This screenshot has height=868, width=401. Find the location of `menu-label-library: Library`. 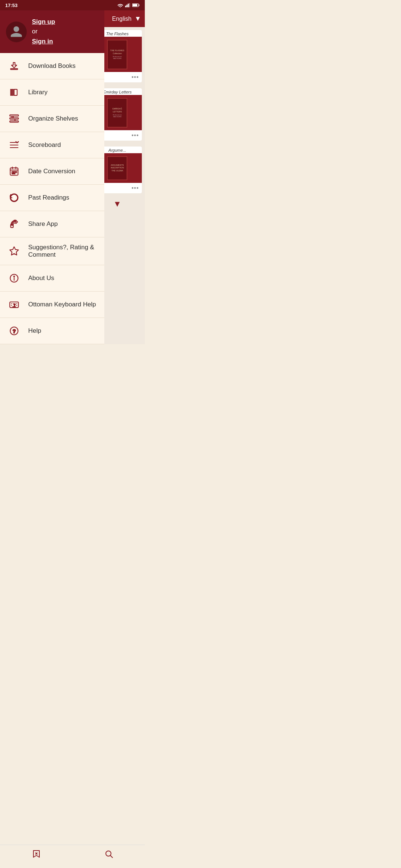

menu-label-library: Library is located at coordinates (38, 92).